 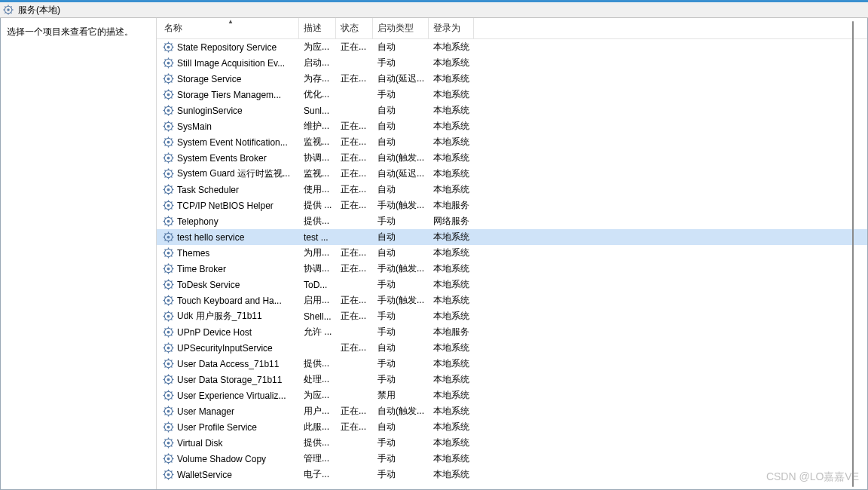 I want to click on service-row: User Manager用户...正在...自动(触发...本地系统, so click(x=512, y=412).